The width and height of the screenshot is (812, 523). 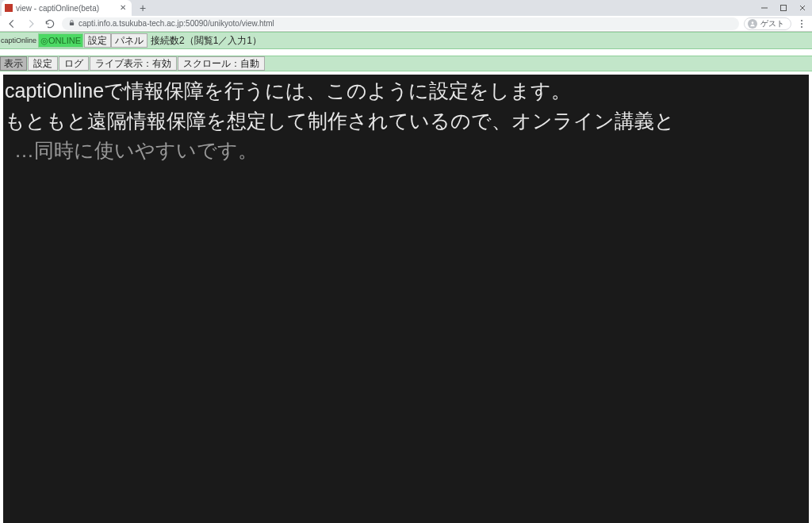 What do you see at coordinates (60, 40) in the screenshot?
I see `online-status-chip: ◎ONLINE` at bounding box center [60, 40].